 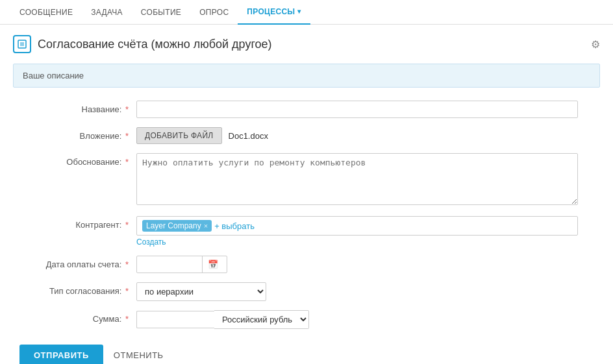 I want to click on date-label: Дата оплаты счета: *, so click(x=78, y=262).